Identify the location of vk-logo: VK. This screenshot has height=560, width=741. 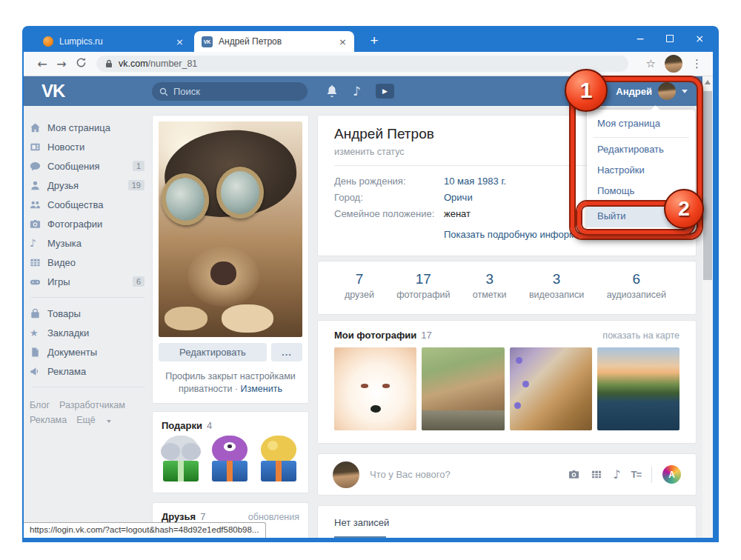
(53, 91).